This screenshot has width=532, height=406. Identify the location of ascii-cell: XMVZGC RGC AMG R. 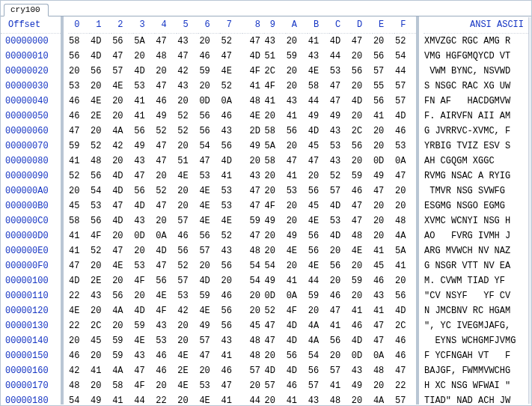
(477, 42).